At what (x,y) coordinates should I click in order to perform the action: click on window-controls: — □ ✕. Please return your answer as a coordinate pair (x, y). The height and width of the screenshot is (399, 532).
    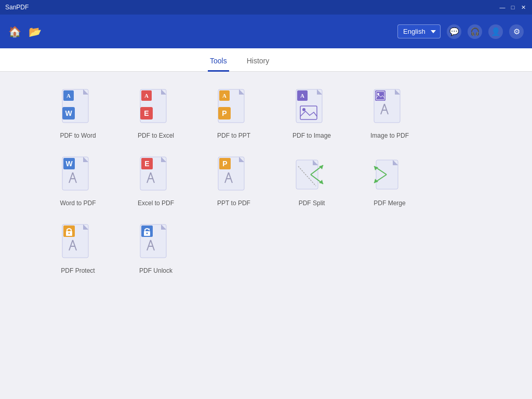
    Looking at the image, I should click on (513, 7).